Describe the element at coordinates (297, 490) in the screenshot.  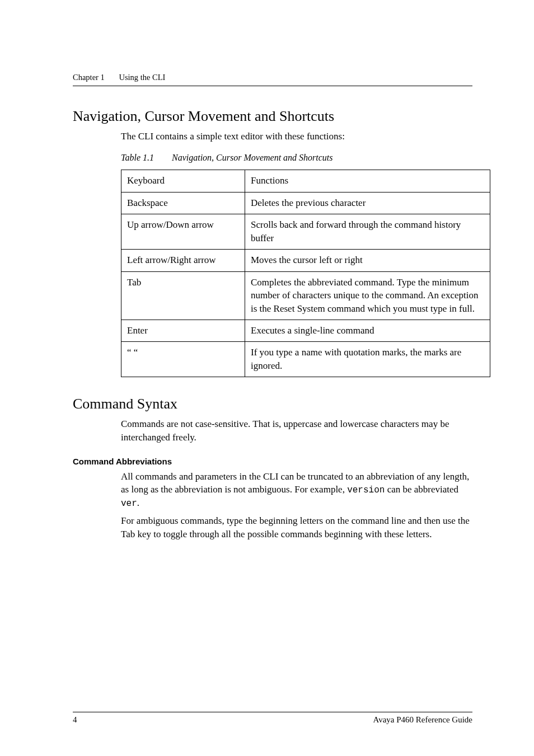
I see `command-abbrev-p1: All commands and parameters in the CLI c…` at that location.